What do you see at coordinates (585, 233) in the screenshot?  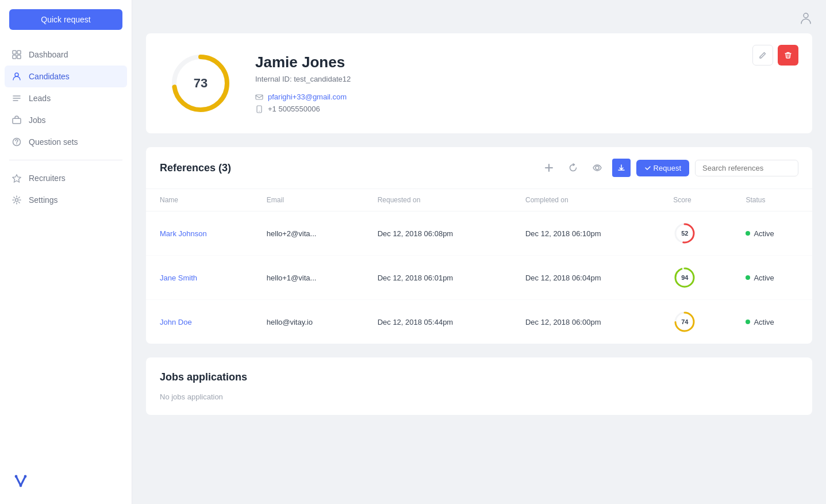 I see `ref-completed-on: Dec 12, 2018 06:10pm` at bounding box center [585, 233].